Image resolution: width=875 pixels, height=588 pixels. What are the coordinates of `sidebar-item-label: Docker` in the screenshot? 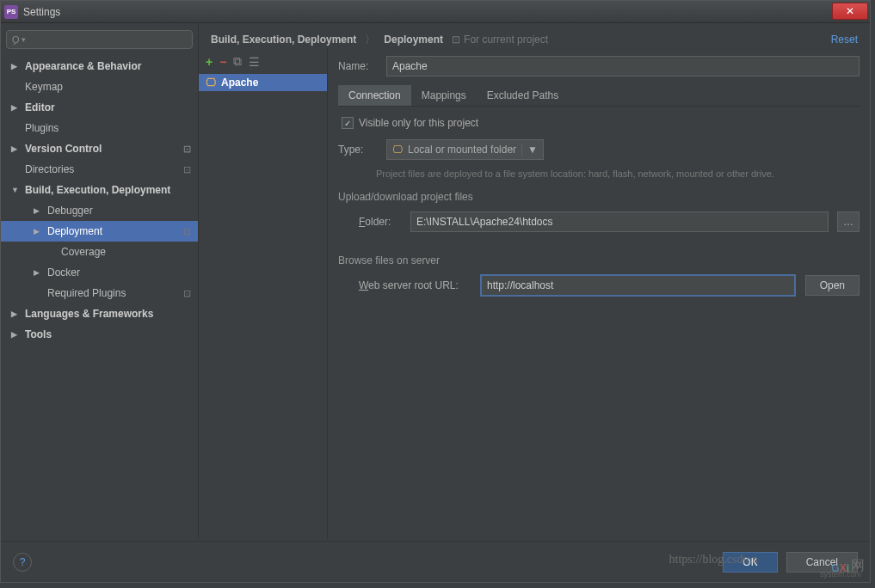 It's located at (64, 273).